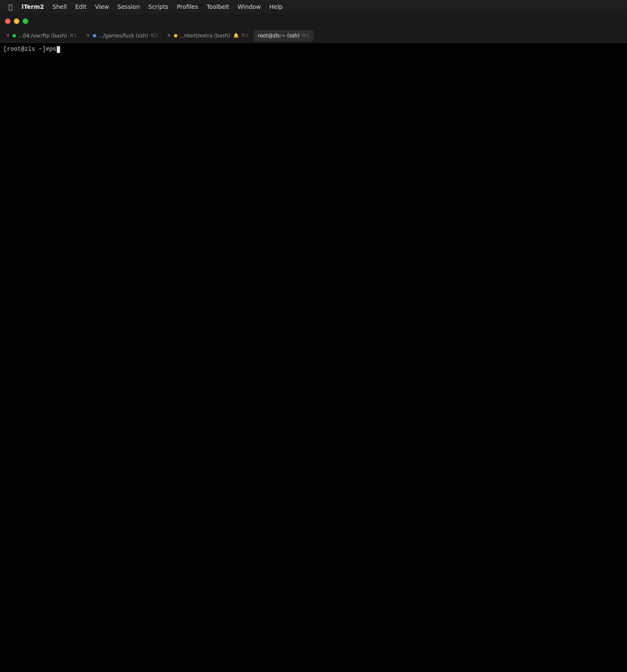 This screenshot has height=672, width=627. I want to click on tab-1-label: ...04:/var/ftp (bash), so click(43, 36).